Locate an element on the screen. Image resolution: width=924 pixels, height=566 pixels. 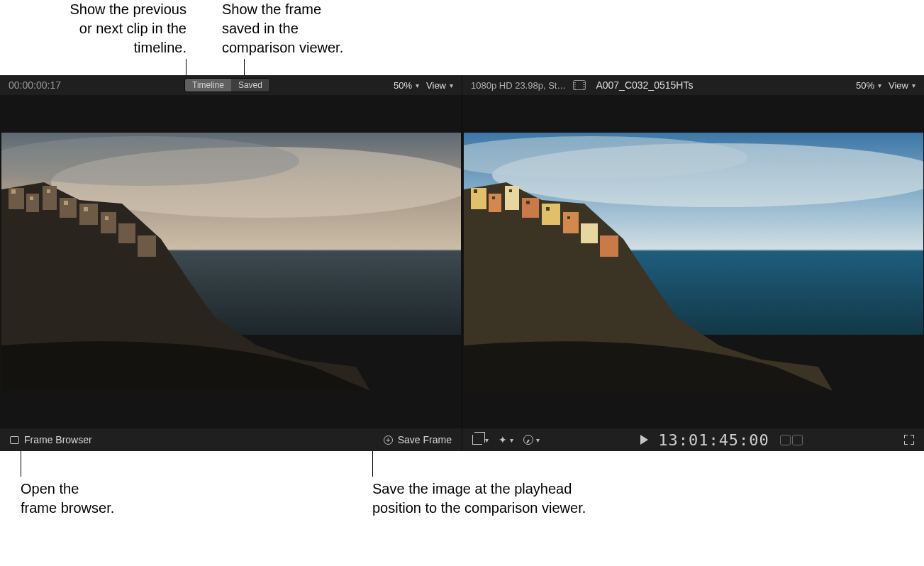
left-zoom-dropdown: 50%▾ is located at coordinates (406, 85).